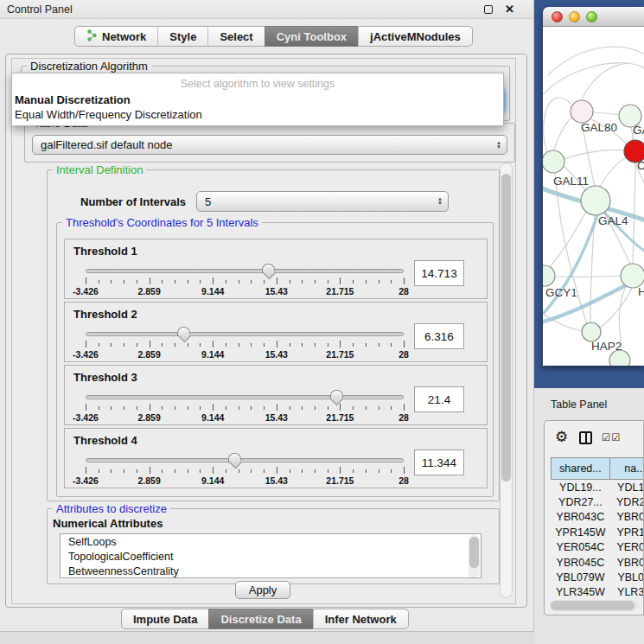  I want to click on table-cell: YDR27..., so click(581, 501).